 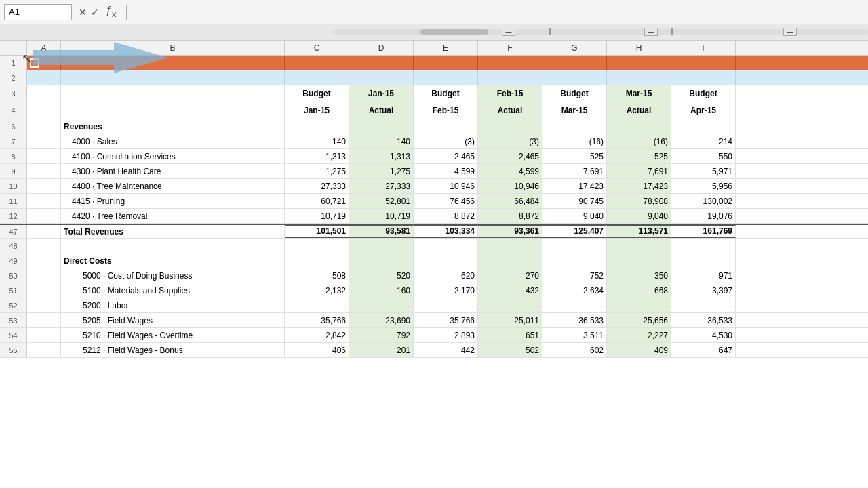 I want to click on cell-c54: 2,842, so click(x=317, y=335).